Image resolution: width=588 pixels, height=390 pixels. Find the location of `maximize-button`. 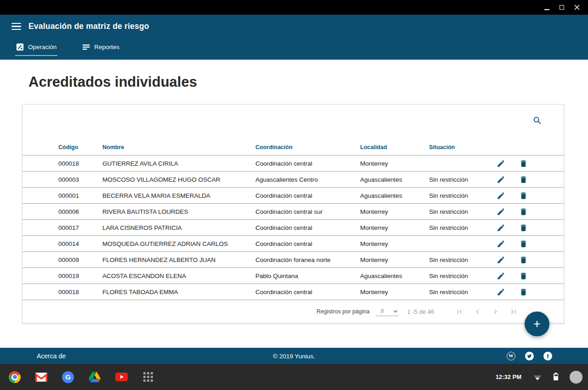

maximize-button is located at coordinates (562, 7).